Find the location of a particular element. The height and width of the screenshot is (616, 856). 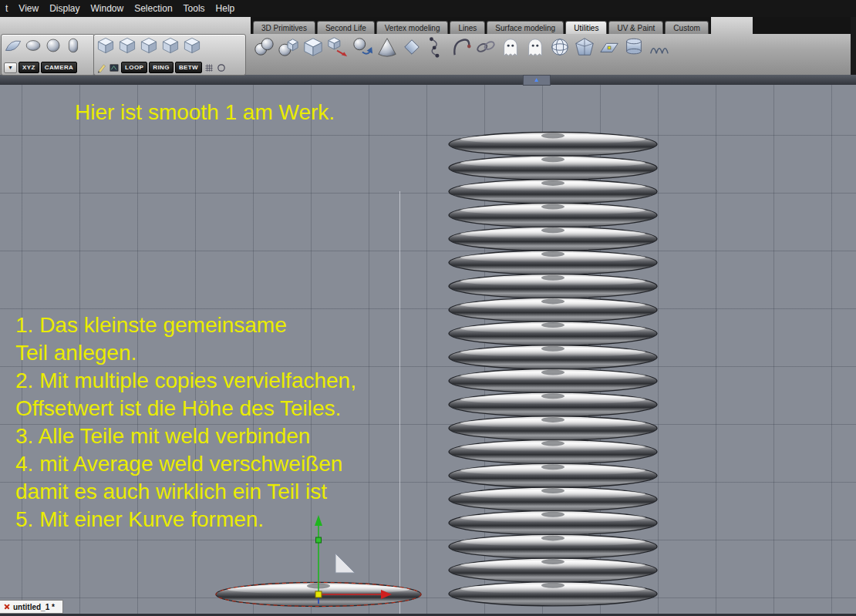

surface-tool-icon is located at coordinates (13, 45).